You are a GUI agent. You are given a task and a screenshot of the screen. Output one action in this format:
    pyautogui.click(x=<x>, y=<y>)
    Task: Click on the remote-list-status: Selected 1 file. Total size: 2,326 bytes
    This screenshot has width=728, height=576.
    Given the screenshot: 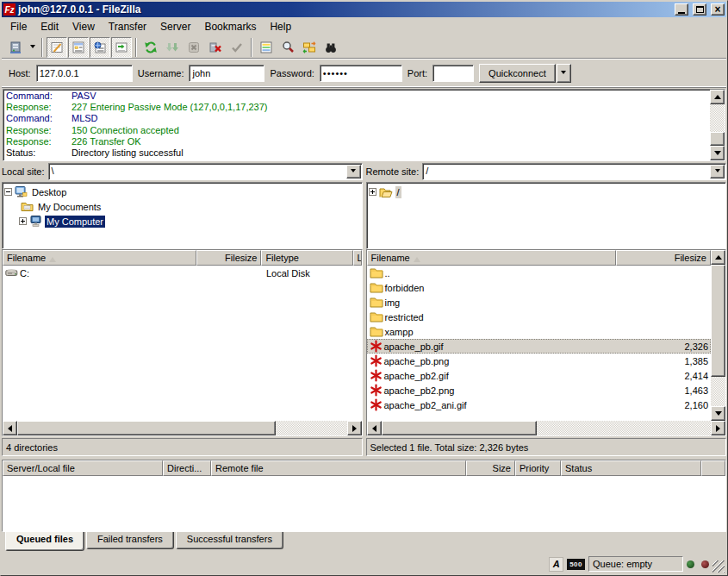 What is the action you would take?
    pyautogui.click(x=546, y=447)
    